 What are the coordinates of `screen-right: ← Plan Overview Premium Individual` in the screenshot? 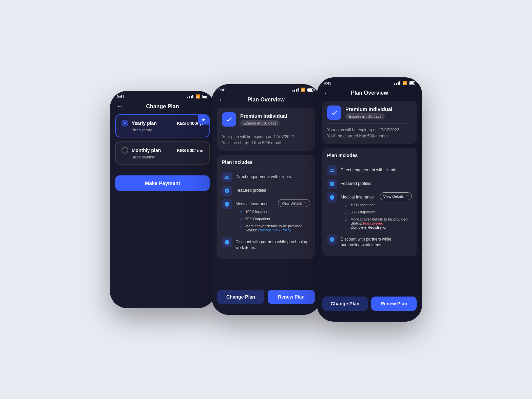 It's located at (369, 204).